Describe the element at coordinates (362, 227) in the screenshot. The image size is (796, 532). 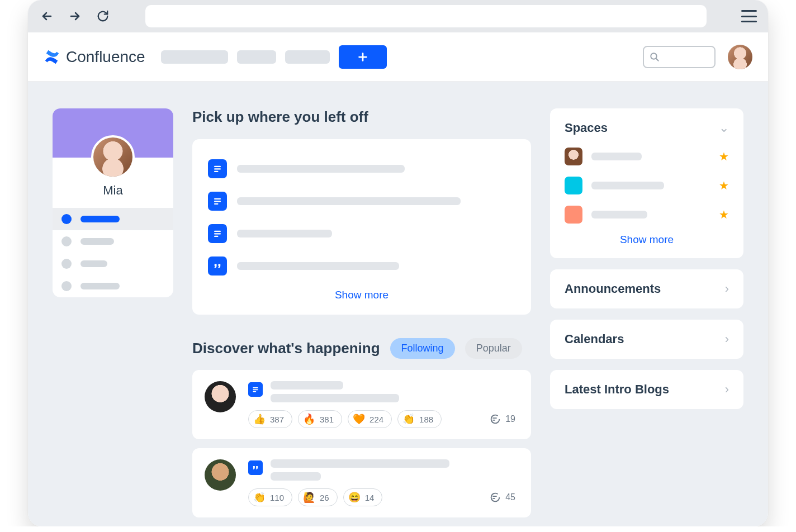
I see `recent-card: Show more` at that location.